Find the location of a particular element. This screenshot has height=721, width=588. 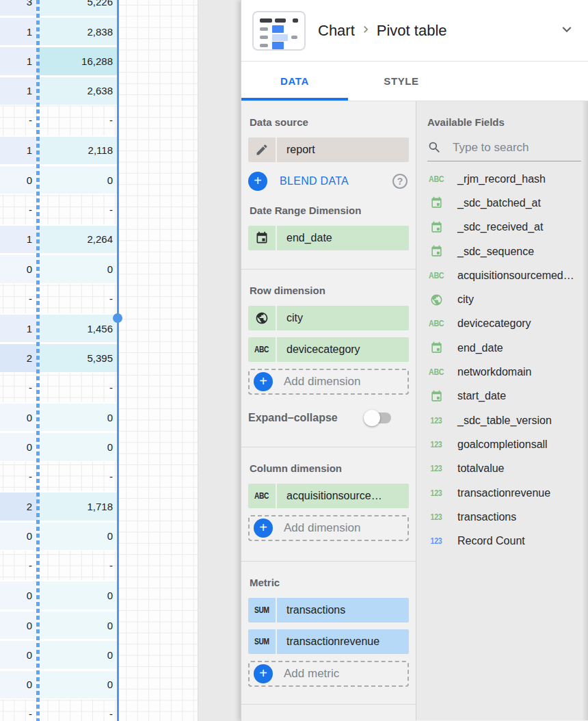

available-field-sdc-sequence: _sdc_sequence is located at coordinates (507, 252).